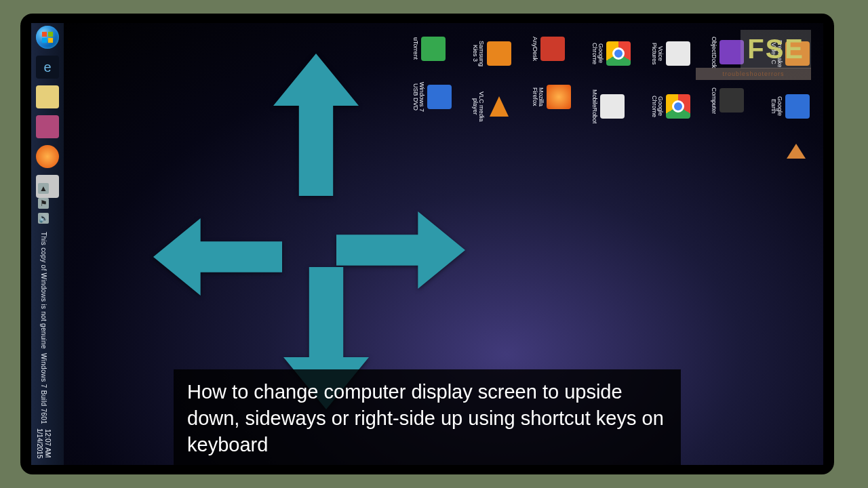 The width and height of the screenshot is (868, 488). I want to click on clock-time: 12:07 AM, so click(47, 443).